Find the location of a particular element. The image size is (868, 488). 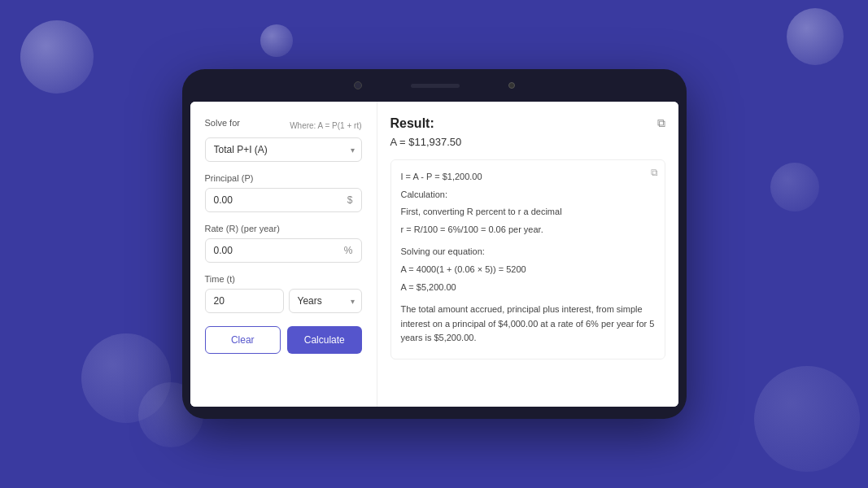

result-detail-box: ⧉ I = A - P = $1,200.00 Calculation: Fir… is located at coordinates (528, 259).